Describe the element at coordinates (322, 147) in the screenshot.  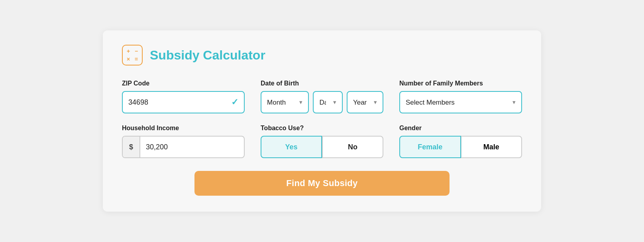
I see `tobacco-toggle: Yes No` at that location.